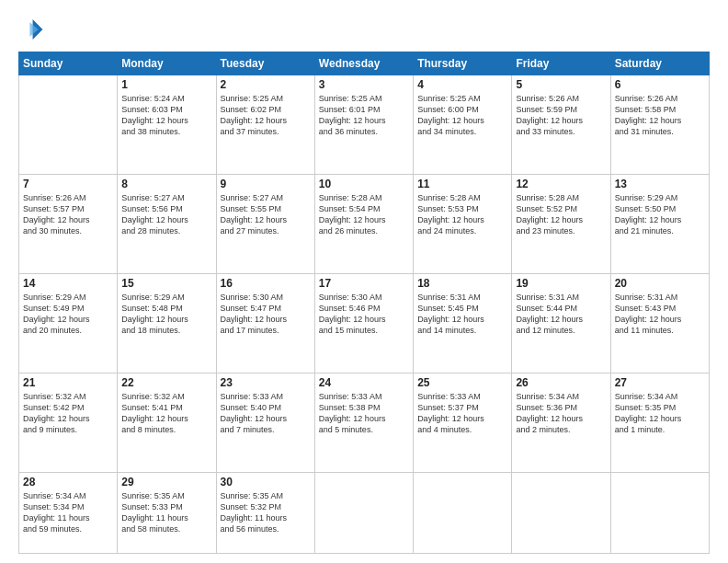  Describe the element at coordinates (266, 513) in the screenshot. I see `cell-info: Sunrise: 5:35 AMSunset: 5:32 PMDaylight:…` at that location.